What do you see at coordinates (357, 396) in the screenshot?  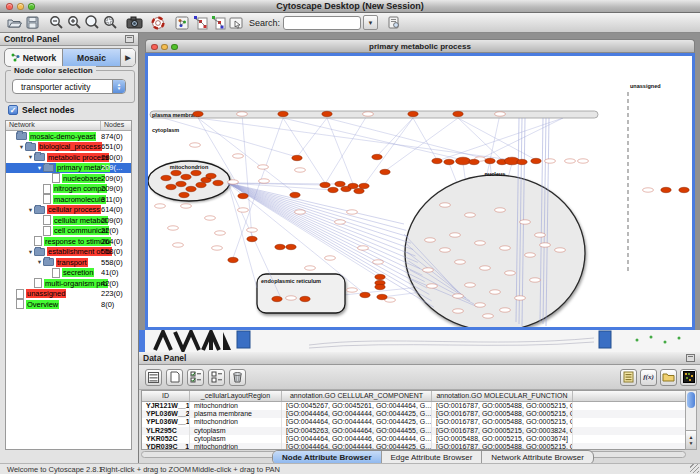 I see `col-go-cellular-component: annotation.GO CELLULAR_COMPONENT` at bounding box center [357, 396].